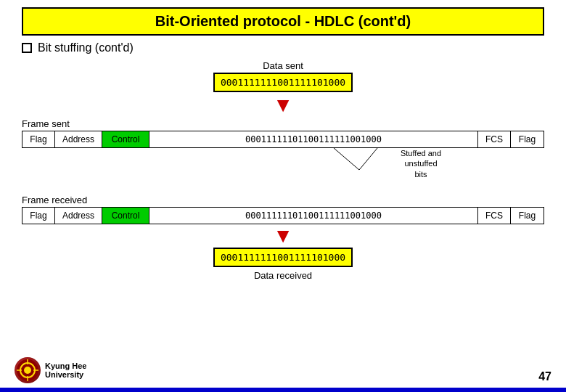  What do you see at coordinates (283, 48) in the screenshot?
I see `subtitle: Bit stuffing (cont'd)` at bounding box center [283, 48].